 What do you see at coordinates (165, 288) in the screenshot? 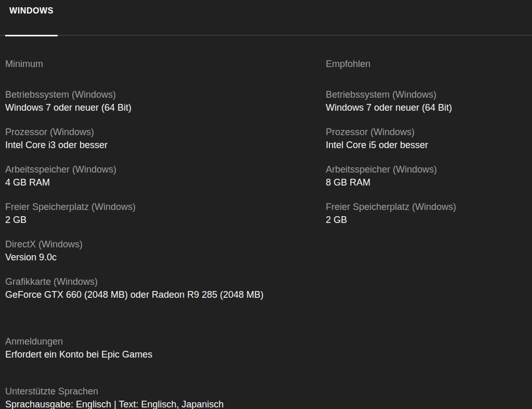
I see `requirement-row: Grafikkarte (Windows) GeForce GTX 660 (2…` at bounding box center [165, 288].